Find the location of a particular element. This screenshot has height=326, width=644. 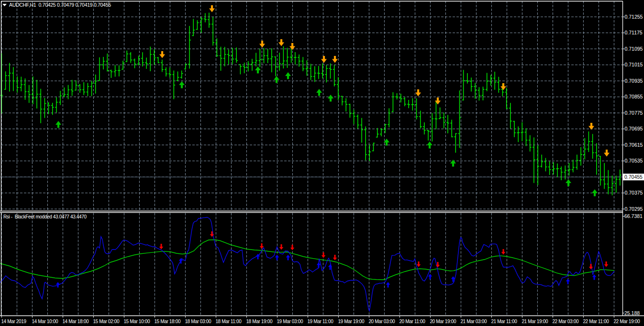

svg-text: 22 Mar 11:00 is located at coordinates (596, 321).